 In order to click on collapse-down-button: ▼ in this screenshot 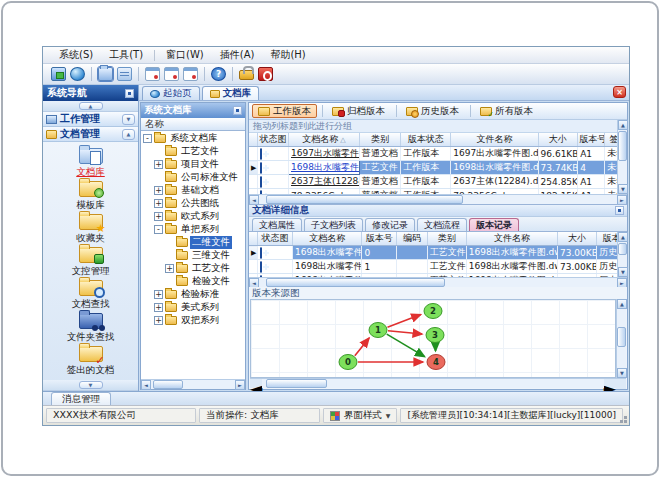, I will do `click(91, 385)`.